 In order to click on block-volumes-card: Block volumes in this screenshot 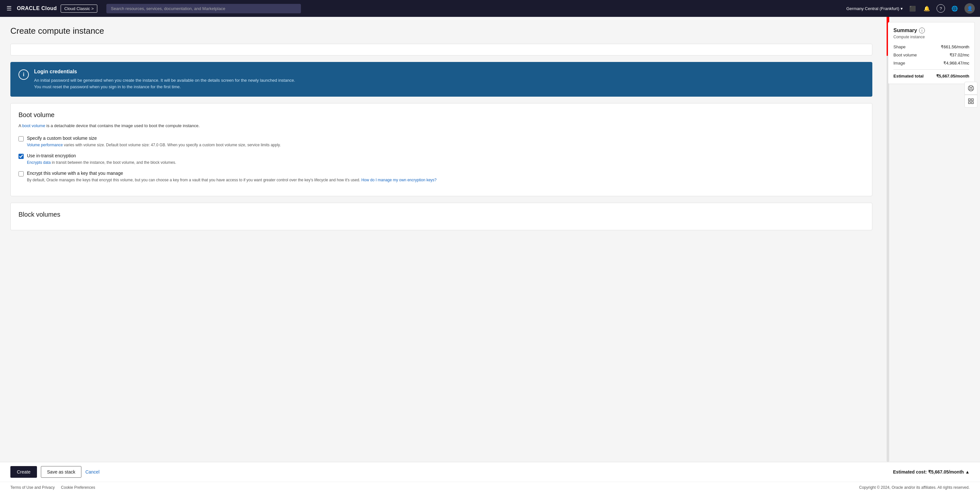, I will do `click(441, 216)`.